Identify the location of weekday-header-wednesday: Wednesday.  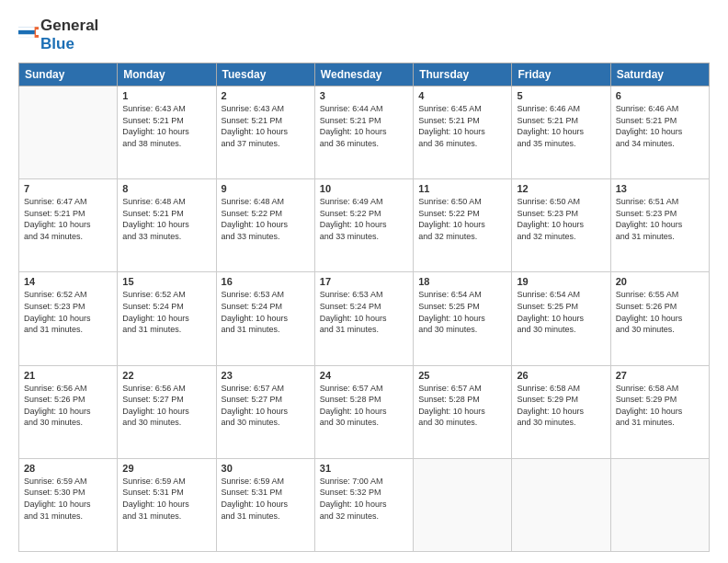
(364, 75).